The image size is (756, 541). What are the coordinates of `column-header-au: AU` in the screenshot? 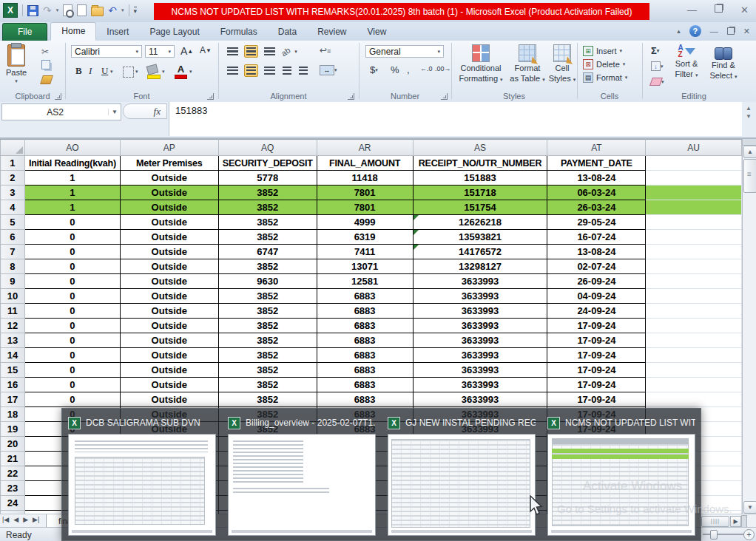 It's located at (694, 148).